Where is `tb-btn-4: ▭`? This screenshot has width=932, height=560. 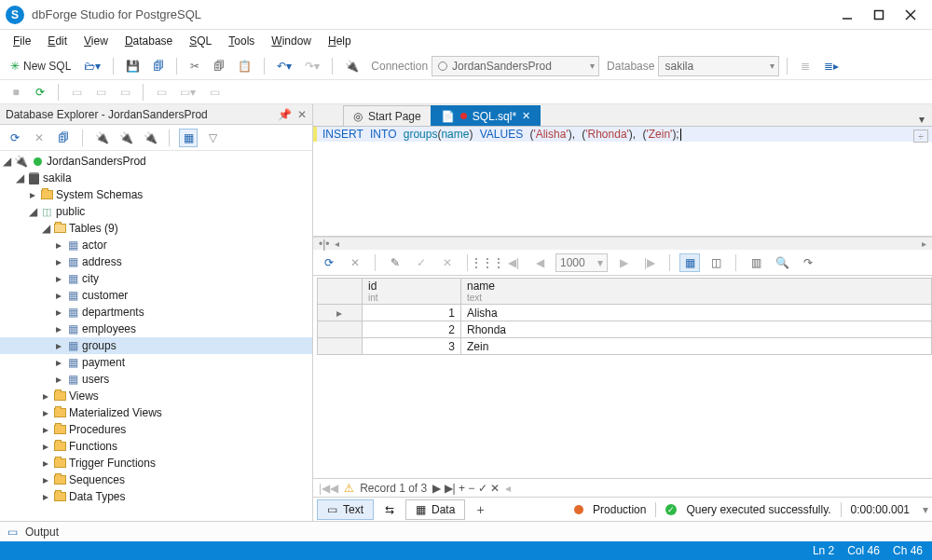 tb-btn-4: ▭ is located at coordinates (161, 92).